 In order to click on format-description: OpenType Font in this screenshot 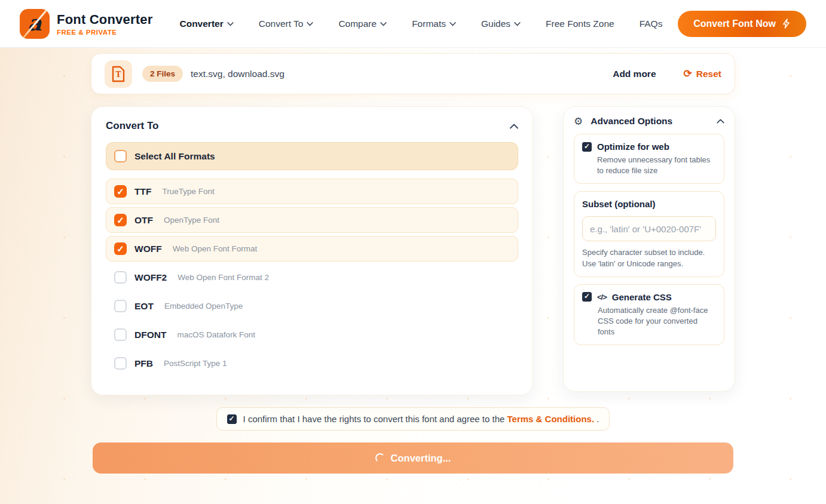, I will do `click(191, 220)`.